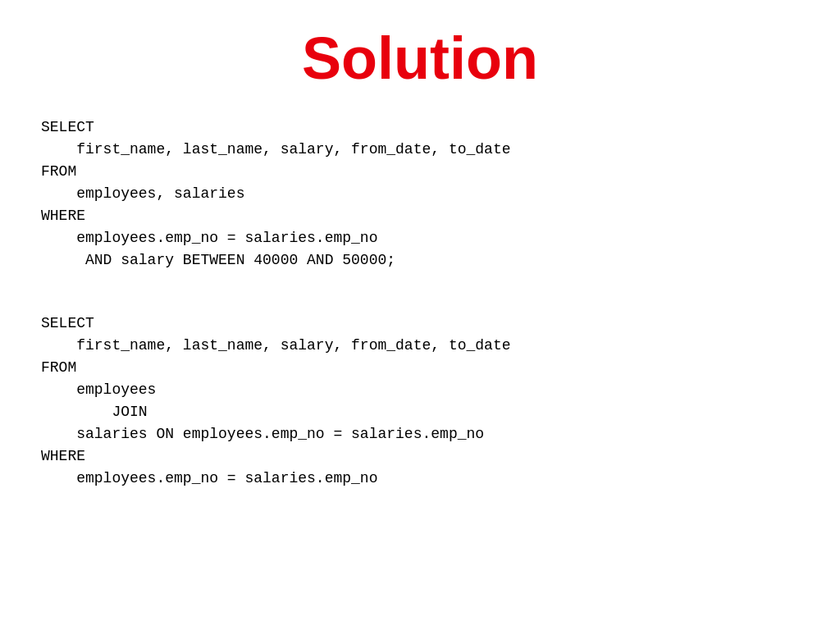 The image size is (840, 630). I want to click on code-line-2-3: FROM, so click(59, 368).